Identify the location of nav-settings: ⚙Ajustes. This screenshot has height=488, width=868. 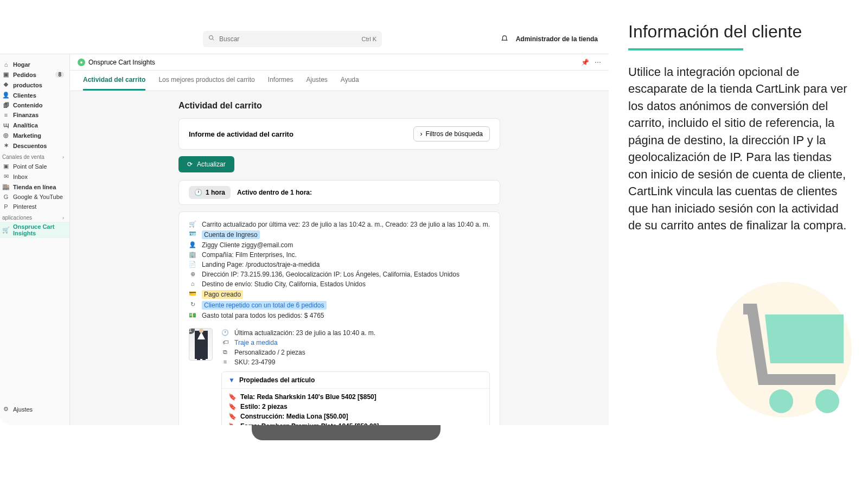
(35, 409).